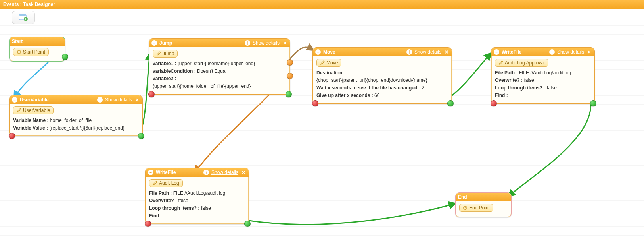 This screenshot has width=644, height=240. I want to click on node-move: – Move i Show details × Move Destination…, so click(382, 75).